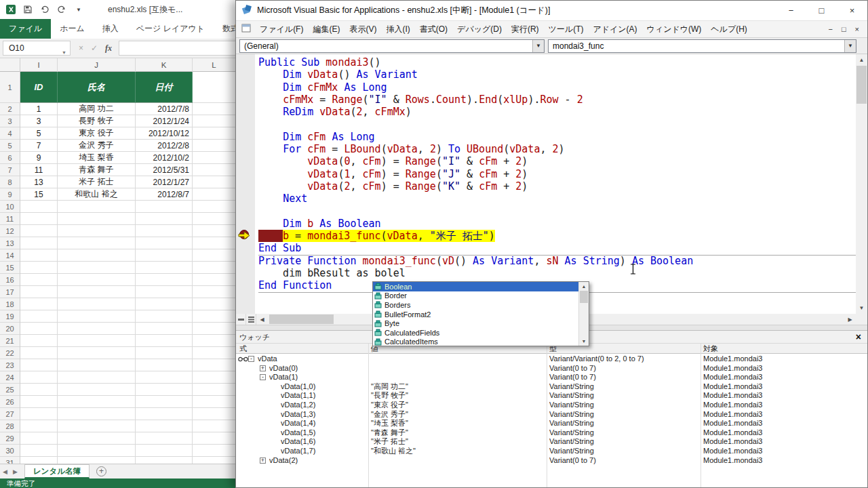 The image size is (868, 488). Describe the element at coordinates (9, 207) in the screenshot. I see `row-header-10: 10` at that location.